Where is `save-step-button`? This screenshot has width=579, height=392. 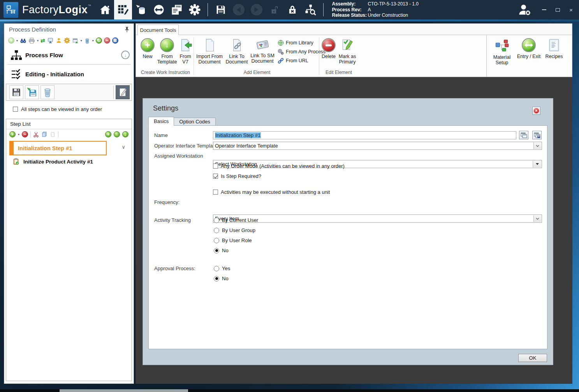 save-step-button is located at coordinates (16, 92).